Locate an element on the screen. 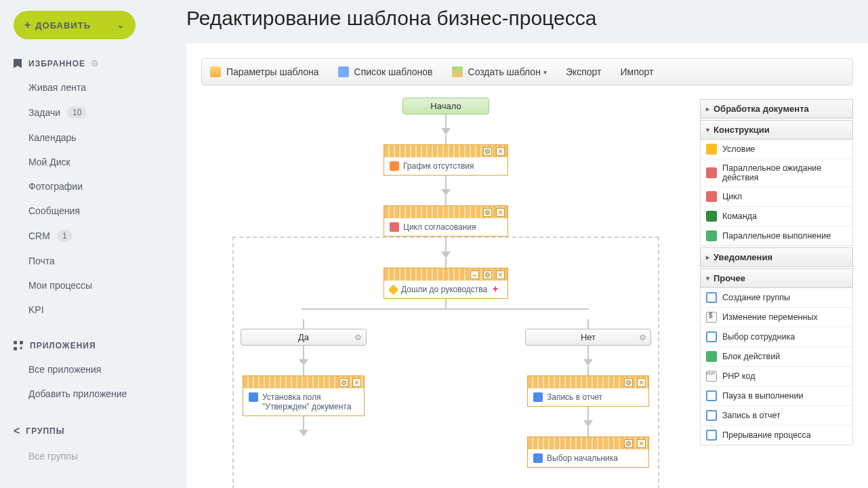  toolbar-list: Список шаблонов is located at coordinates (386, 72).